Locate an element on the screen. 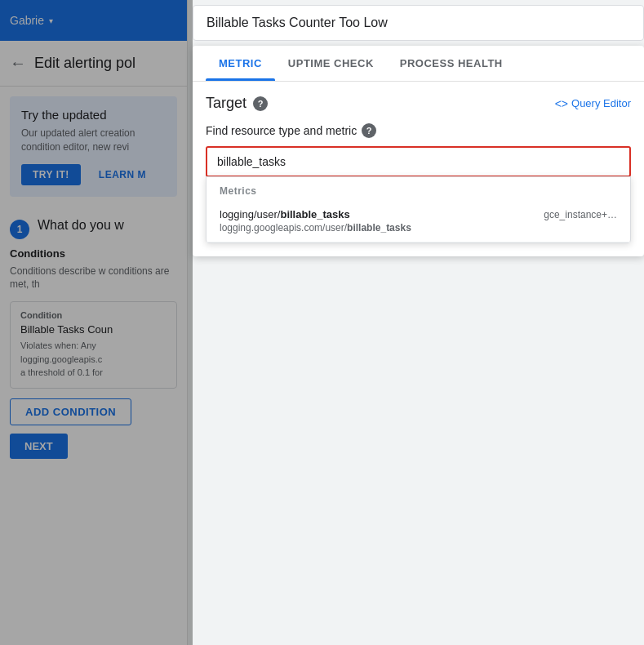  condition-card-detail1: Violates when: Any is located at coordinates (93, 346).